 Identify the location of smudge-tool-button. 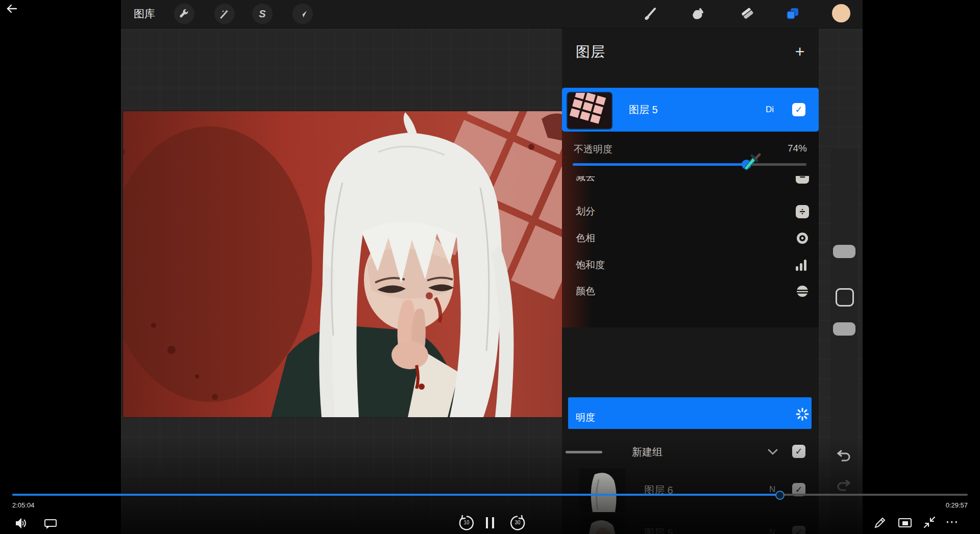
(698, 14).